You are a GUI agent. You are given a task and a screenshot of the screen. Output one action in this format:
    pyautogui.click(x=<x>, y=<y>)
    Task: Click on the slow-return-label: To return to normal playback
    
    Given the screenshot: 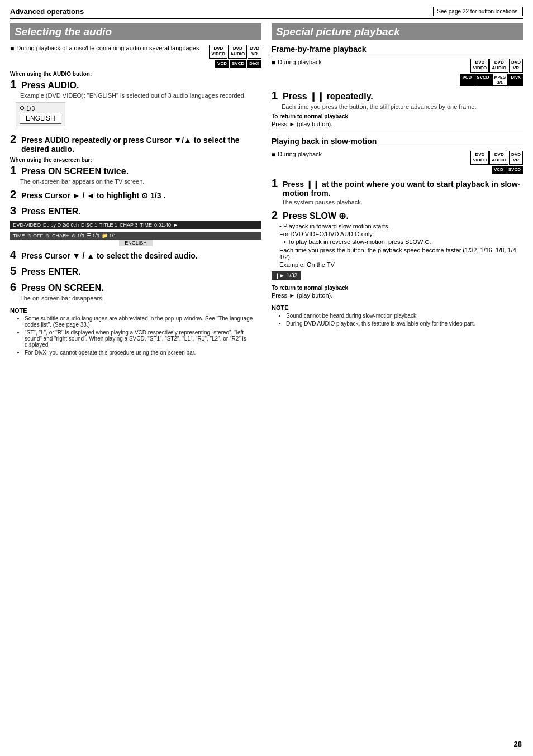 What is the action you would take?
    pyautogui.click(x=397, y=288)
    